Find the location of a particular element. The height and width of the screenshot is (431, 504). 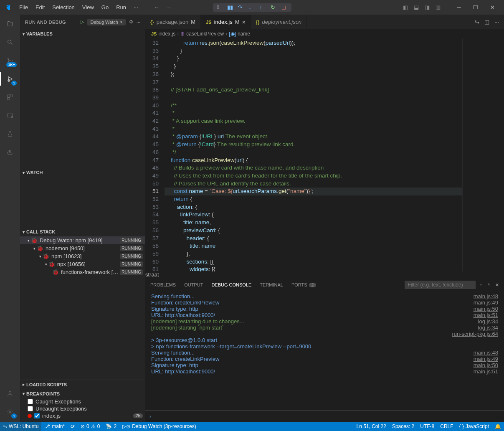

callstack-row: 🐞functions-framework [106…RUNNING is located at coordinates (83, 272).